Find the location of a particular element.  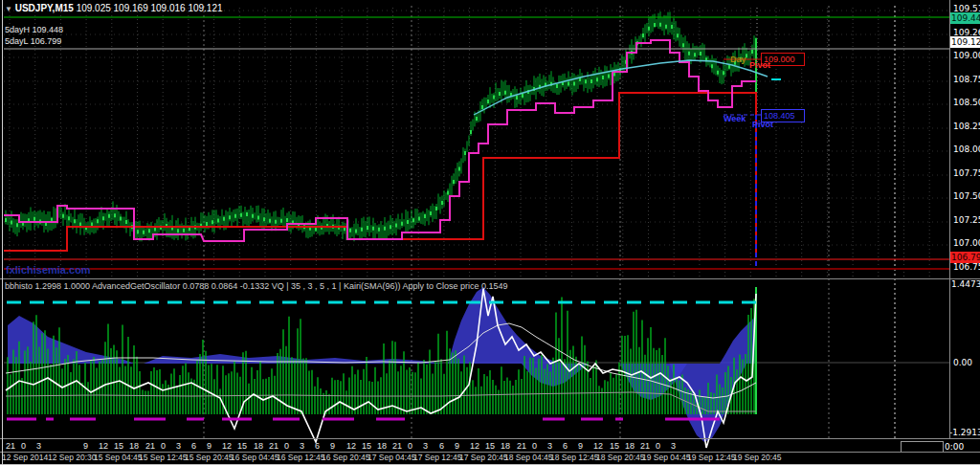

week-pivot-caption: Pivot is located at coordinates (763, 124).